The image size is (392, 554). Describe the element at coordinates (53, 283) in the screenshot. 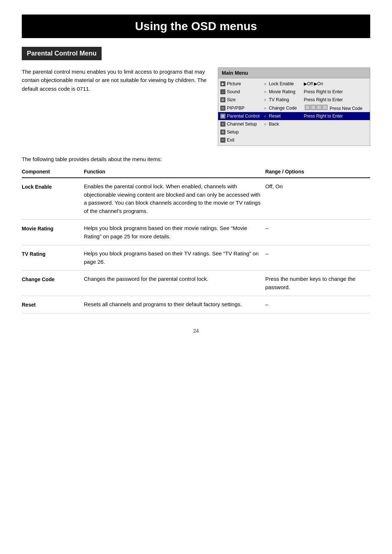

I see `cell-component-change-code: Change Code` at that location.